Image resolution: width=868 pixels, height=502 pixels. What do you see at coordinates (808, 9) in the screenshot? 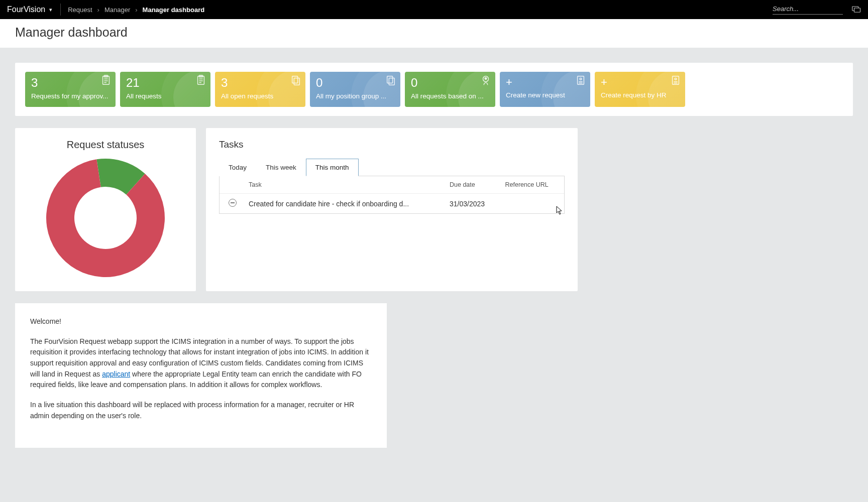
I see `search-input` at bounding box center [808, 9].